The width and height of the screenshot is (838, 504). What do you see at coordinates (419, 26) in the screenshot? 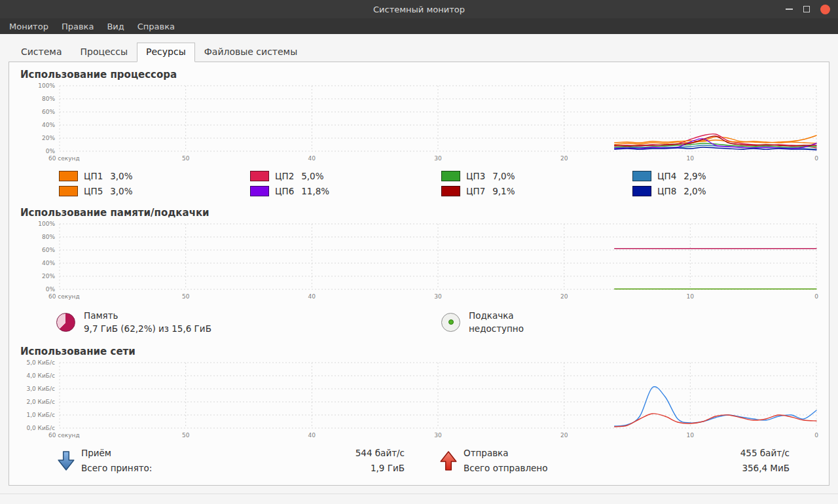
I see `menubar: Монитор Правка Вид Справка` at bounding box center [419, 26].